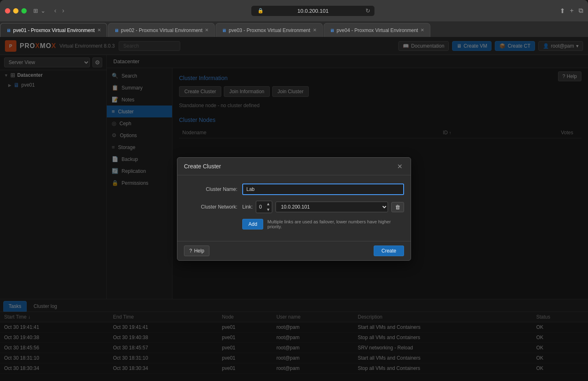  What do you see at coordinates (162, 30) in the screenshot?
I see `tab-label-2: pve02 - Proxmox Virtual Environment` at bounding box center [162, 30].